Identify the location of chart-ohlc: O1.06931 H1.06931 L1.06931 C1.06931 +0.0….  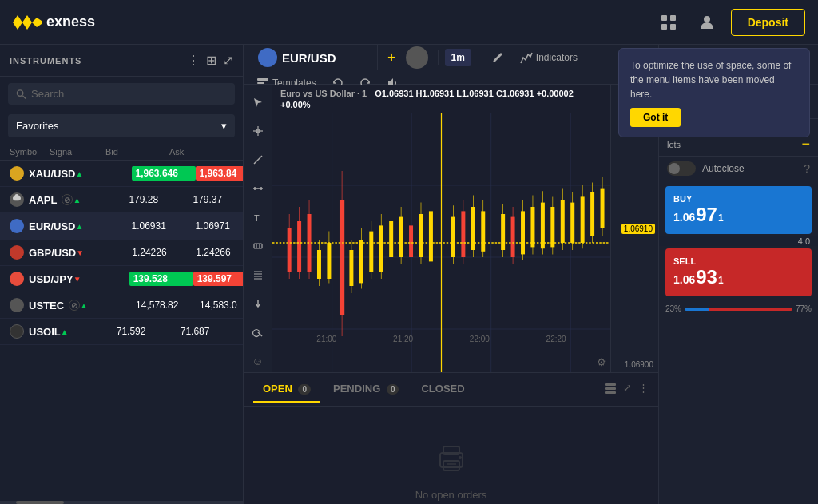
(475, 93).